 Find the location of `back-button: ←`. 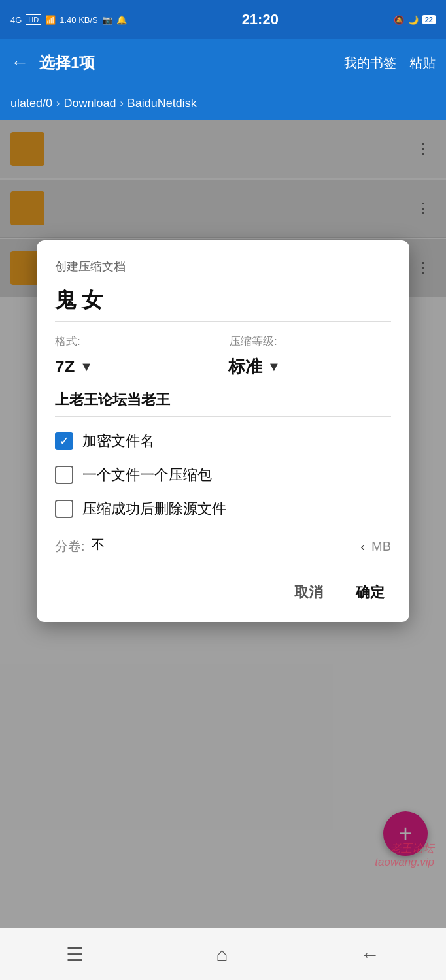

back-button: ← is located at coordinates (20, 63).